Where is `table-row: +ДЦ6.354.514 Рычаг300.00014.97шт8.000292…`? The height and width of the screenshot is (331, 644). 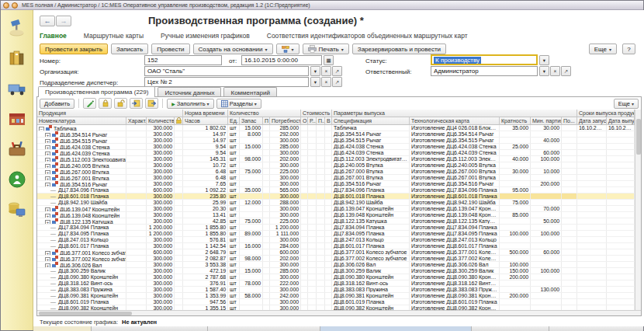 table-row: +ДЦ6.354.514 Рычаг300.00014.97шт8.000292… is located at coordinates (336, 134).